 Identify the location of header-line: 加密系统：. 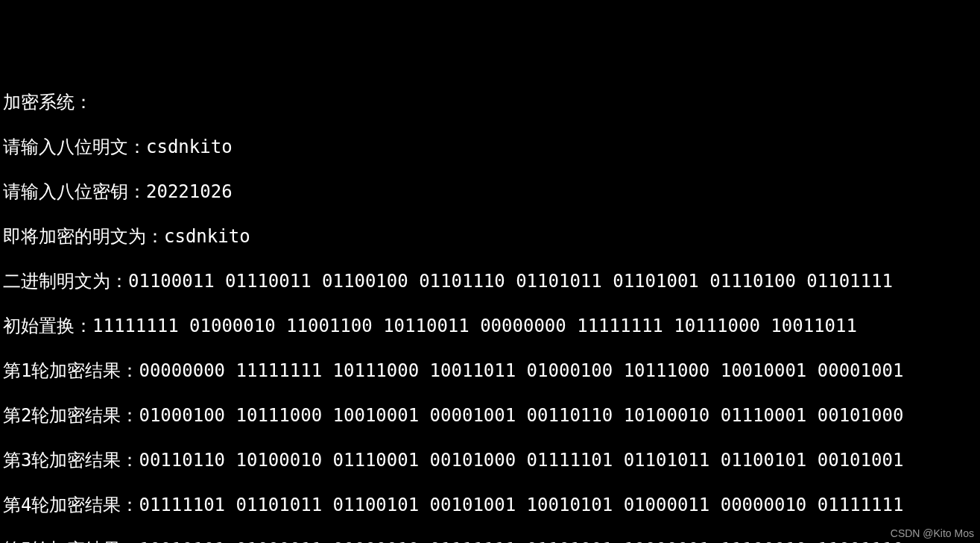
(490, 102).